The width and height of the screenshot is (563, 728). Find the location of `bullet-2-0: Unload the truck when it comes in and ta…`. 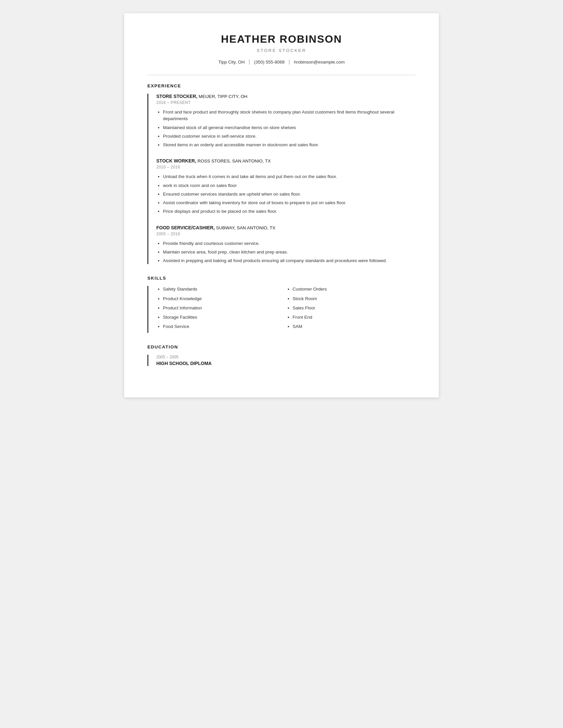

bullet-2-0: Unload the truck when it comes in and ta… is located at coordinates (290, 177).